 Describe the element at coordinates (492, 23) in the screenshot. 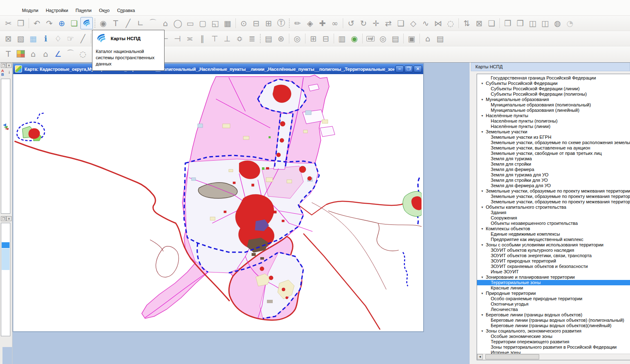

I see `offset-copy-icon: ❏` at that location.